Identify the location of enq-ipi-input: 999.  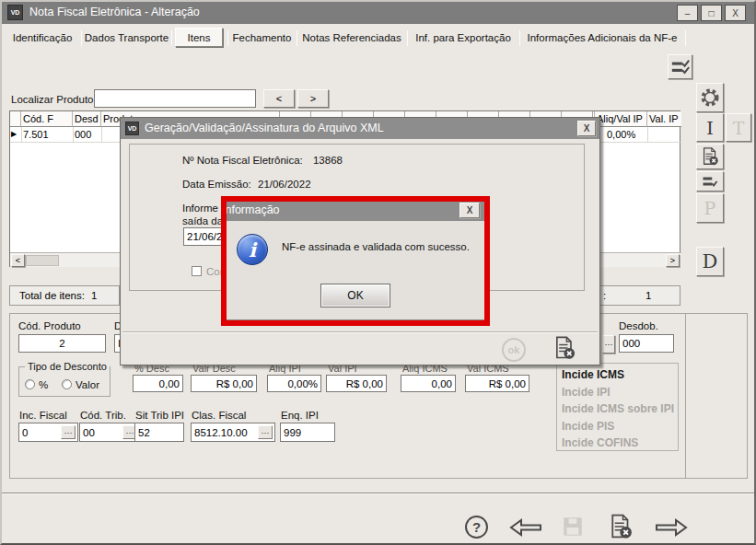
(308, 433).